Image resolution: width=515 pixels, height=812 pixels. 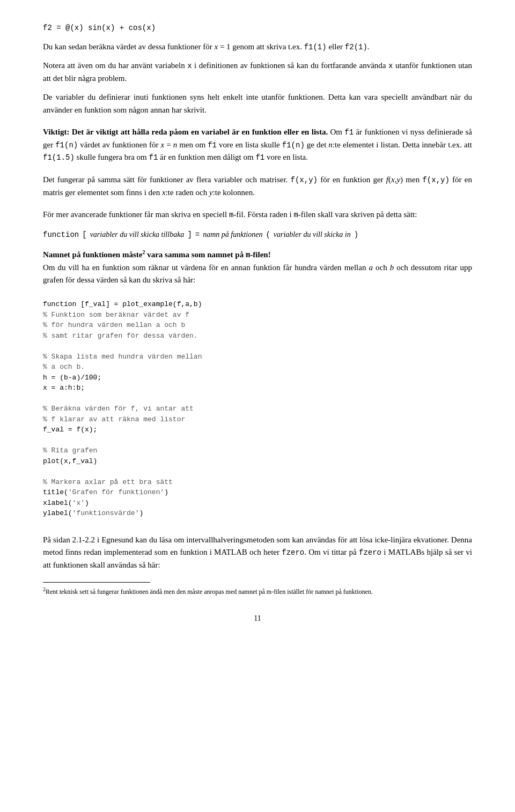 I want to click on code-line-x: x = a:h:b;, so click(x=64, y=388).